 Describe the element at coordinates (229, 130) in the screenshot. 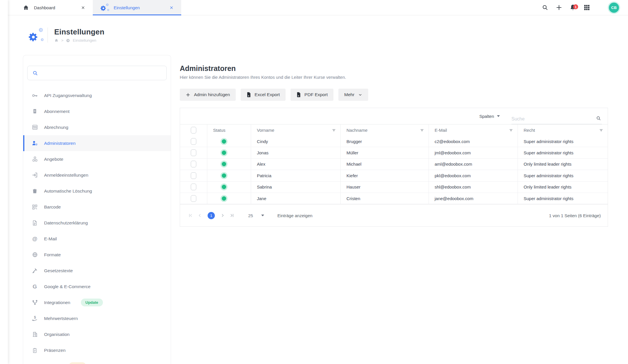

I see `column-header-status: Status` at that location.